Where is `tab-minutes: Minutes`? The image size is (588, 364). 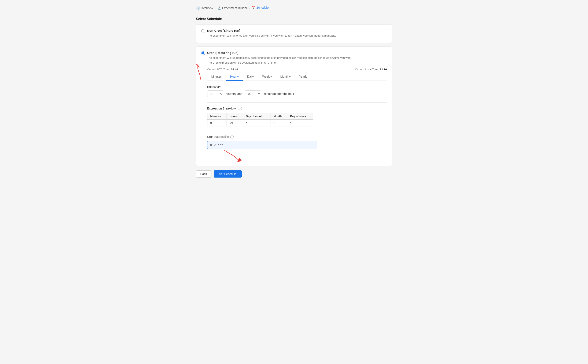
tab-minutes: Minutes is located at coordinates (217, 77).